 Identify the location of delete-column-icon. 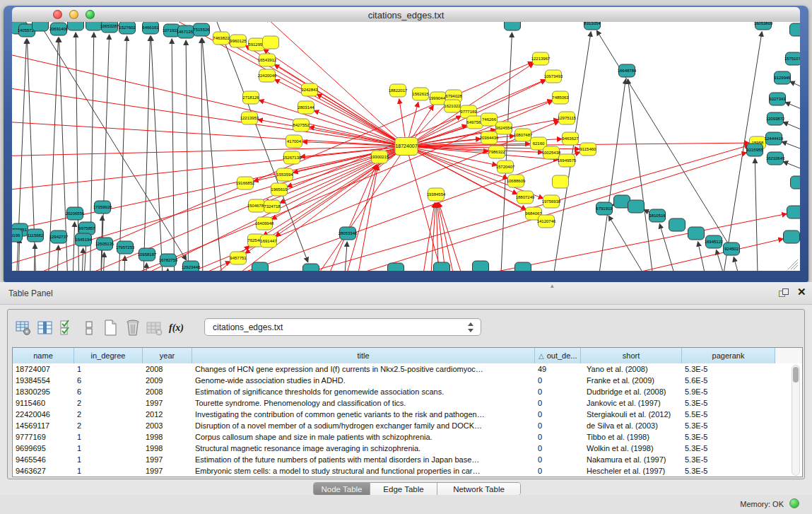
(133, 328).